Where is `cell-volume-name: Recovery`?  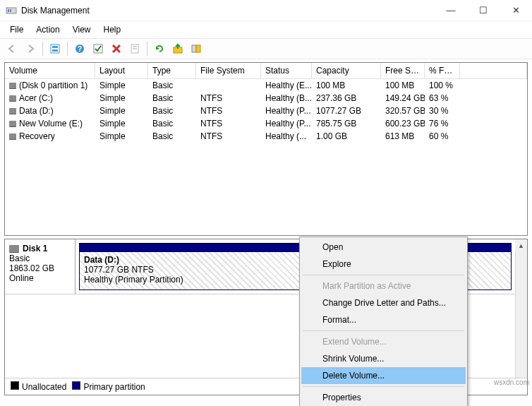
cell-volume-name: Recovery is located at coordinates (50, 136).